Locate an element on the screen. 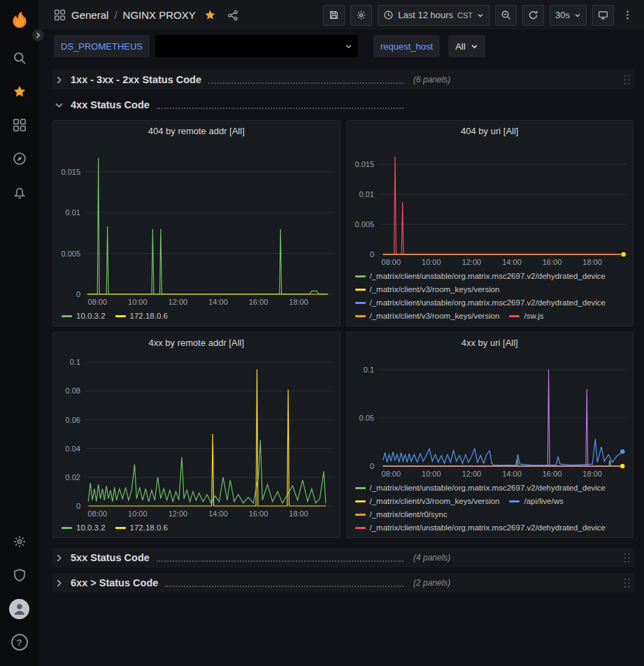 Image resolution: width=644 pixels, height=666 pixels. panel-title: 4xx by uri [All] is located at coordinates (490, 341).